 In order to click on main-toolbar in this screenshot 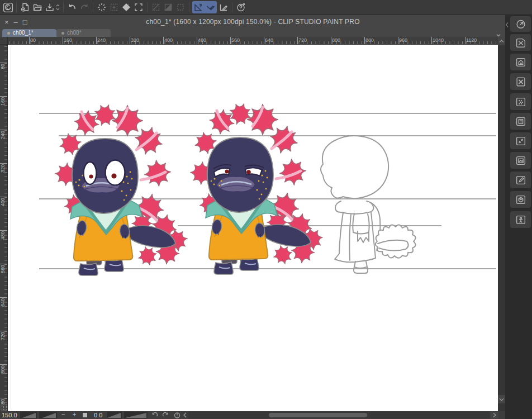, I will do `click(266, 8)`.